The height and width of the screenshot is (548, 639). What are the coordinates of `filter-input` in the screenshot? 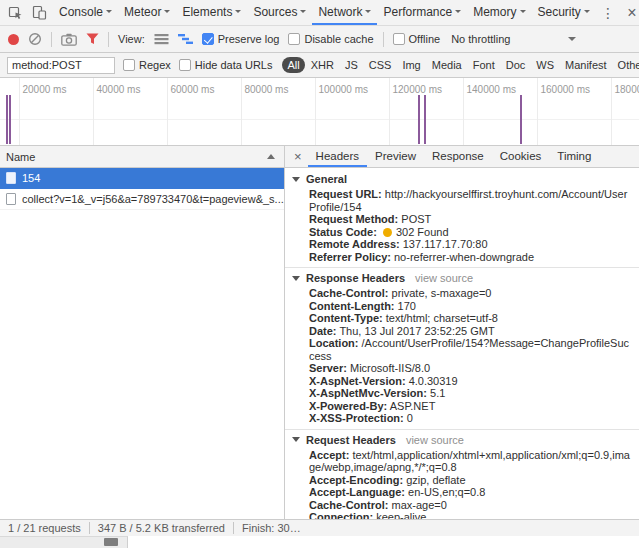 It's located at (61, 66).